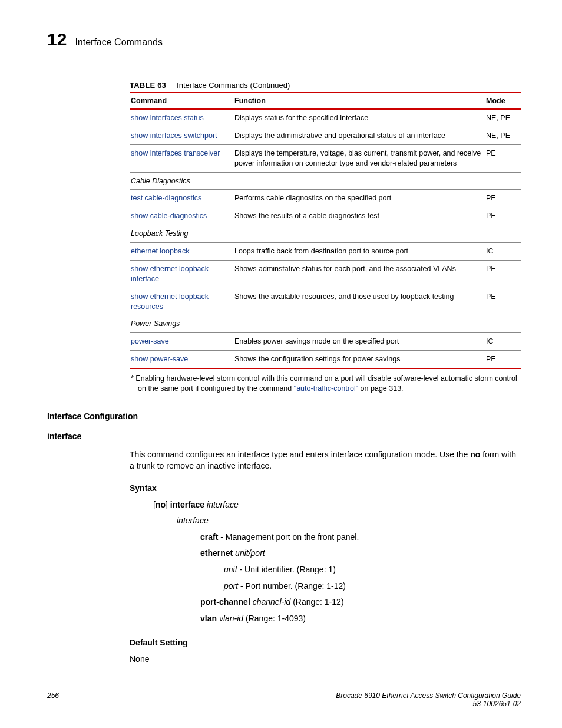 The height and width of the screenshot is (728, 562). I want to click on footer-right: Brocade 6910 Ethernet Access Switch Conf…, so click(428, 700).